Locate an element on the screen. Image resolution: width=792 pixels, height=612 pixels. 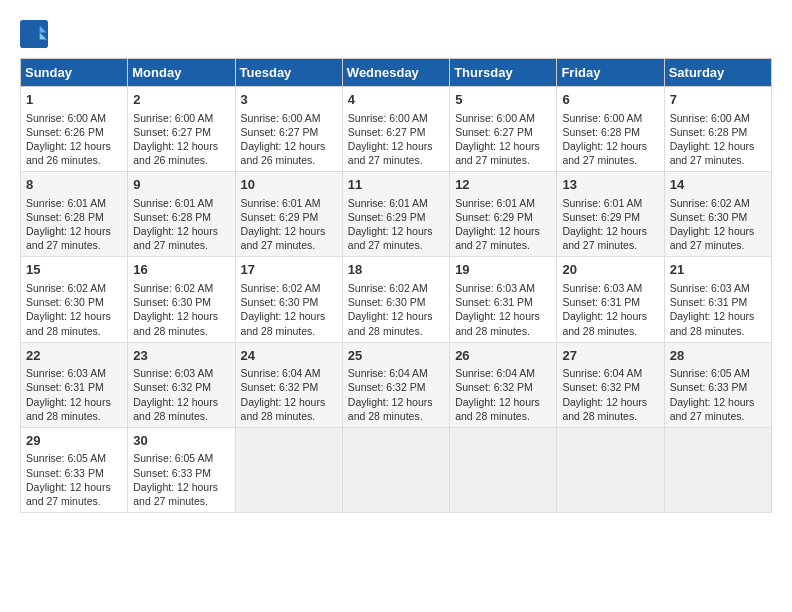
day-number: 6 is located at coordinates (610, 100).